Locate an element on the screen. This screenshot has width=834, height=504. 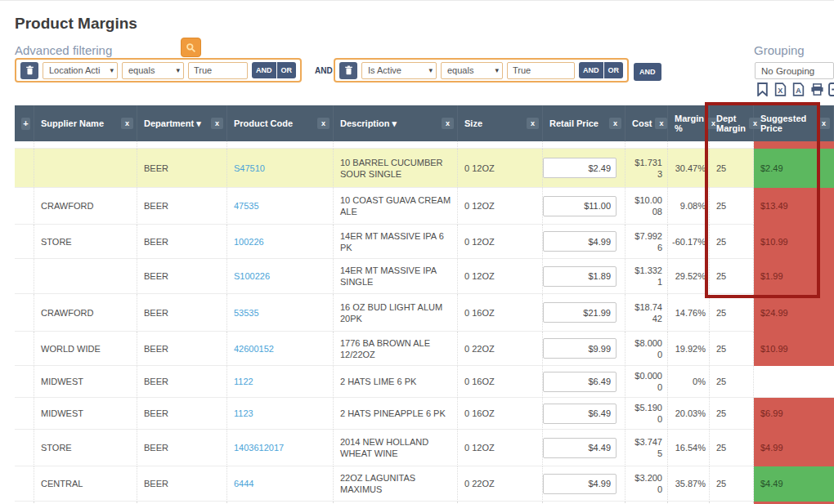
add-condition-button: AND is located at coordinates (648, 72).